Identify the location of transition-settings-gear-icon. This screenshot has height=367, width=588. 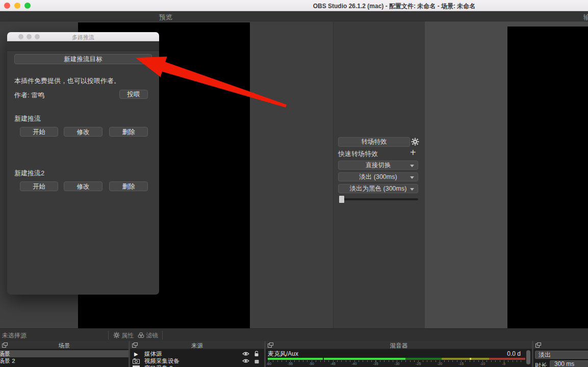
(415, 142).